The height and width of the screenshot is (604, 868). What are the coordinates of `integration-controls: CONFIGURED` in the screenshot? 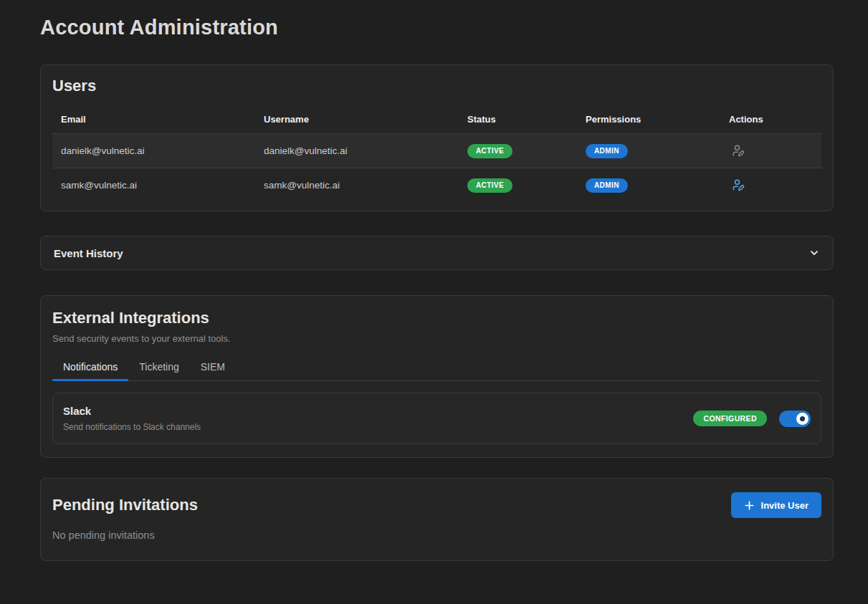 It's located at (752, 418).